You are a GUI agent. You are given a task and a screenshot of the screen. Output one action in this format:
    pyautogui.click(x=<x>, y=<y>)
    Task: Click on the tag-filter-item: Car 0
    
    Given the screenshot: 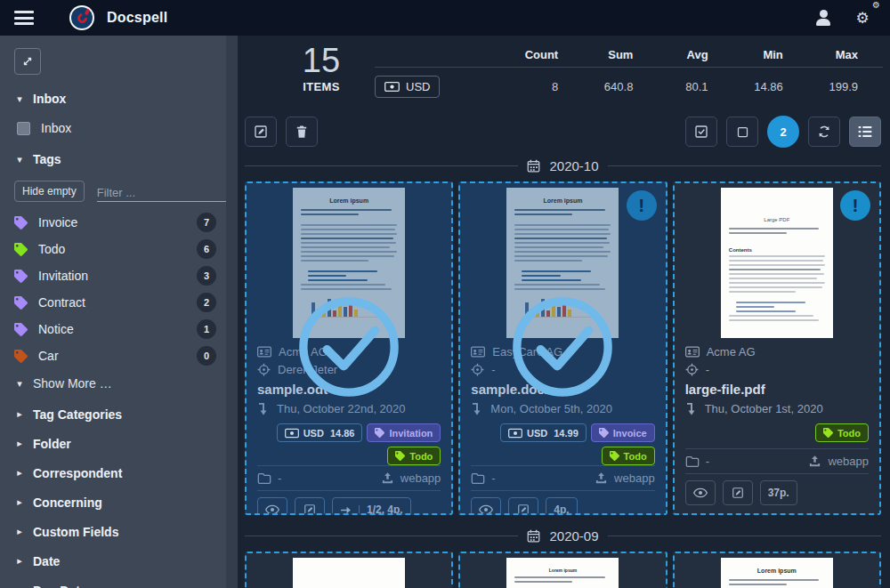 What is the action you would take?
    pyautogui.click(x=116, y=356)
    